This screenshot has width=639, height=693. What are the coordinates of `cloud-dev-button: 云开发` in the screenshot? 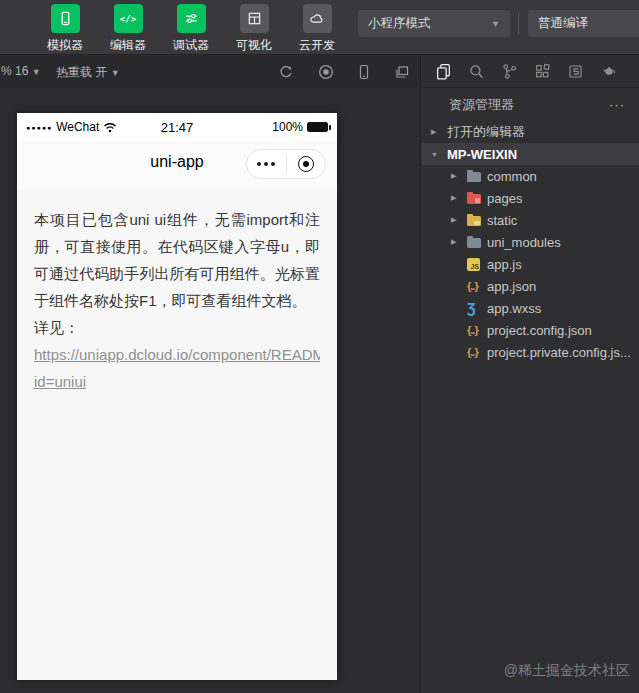 It's located at (317, 29).